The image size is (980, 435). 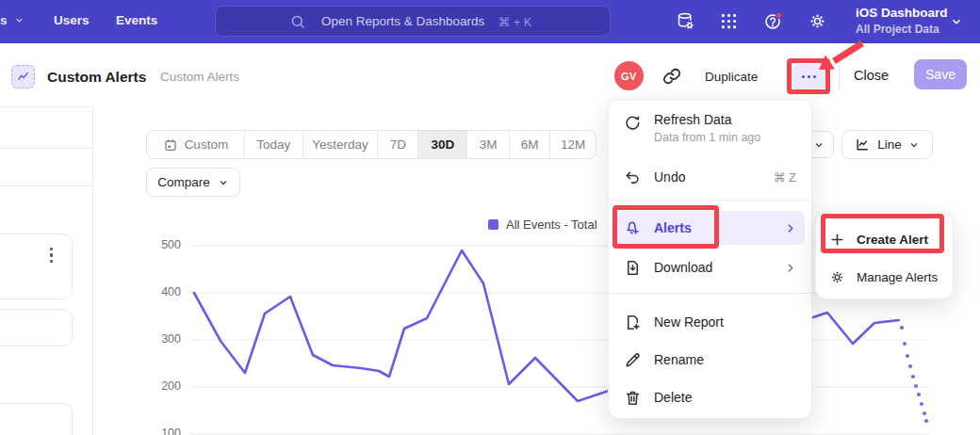 What do you see at coordinates (12, 21) in the screenshot?
I see `nav-item-truncated: s` at bounding box center [12, 21].